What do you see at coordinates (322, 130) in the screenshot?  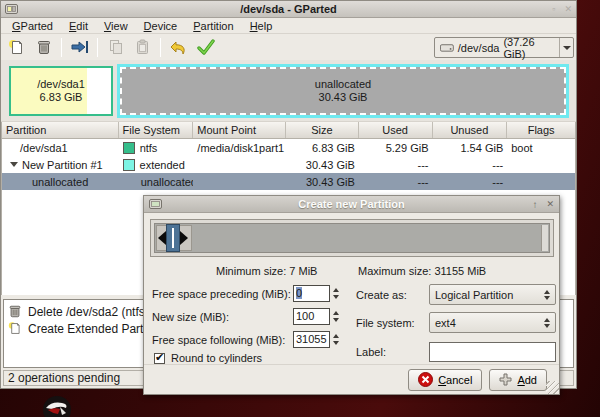 I see `col-size: Size` at bounding box center [322, 130].